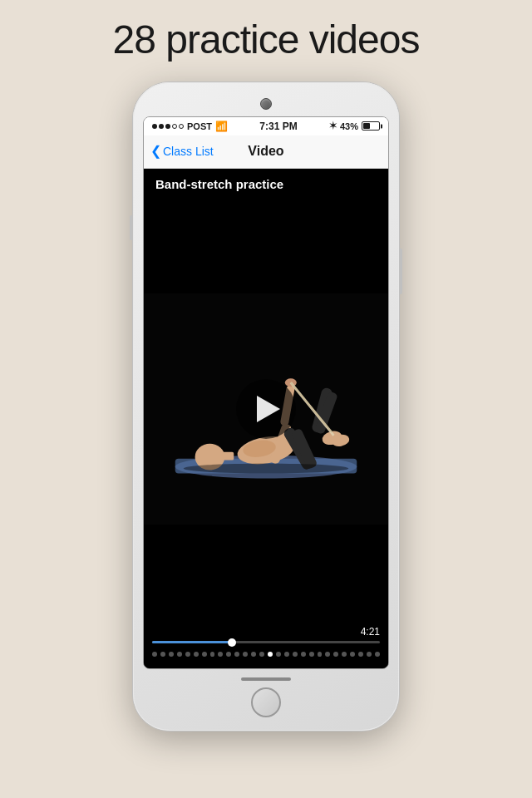 This screenshot has height=798, width=532. Describe the element at coordinates (266, 184) in the screenshot. I see `video-title-bar: Band-stretch practice` at that location.